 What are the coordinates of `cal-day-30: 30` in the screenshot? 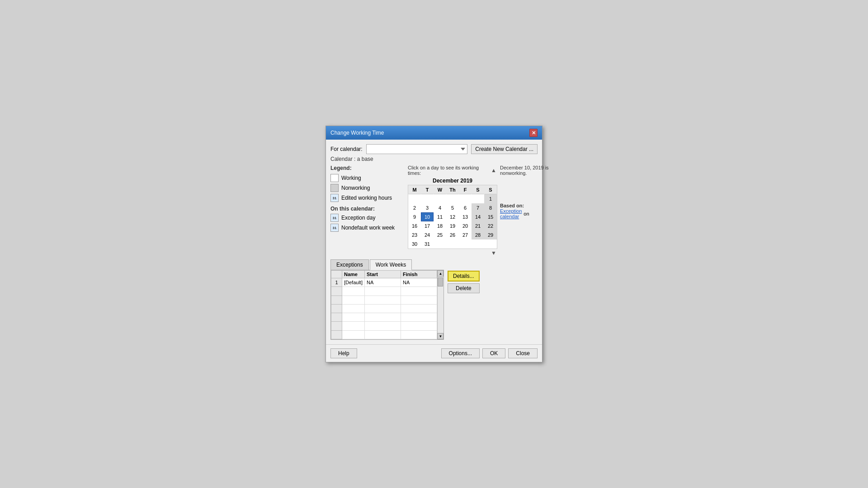 It's located at (415, 244).